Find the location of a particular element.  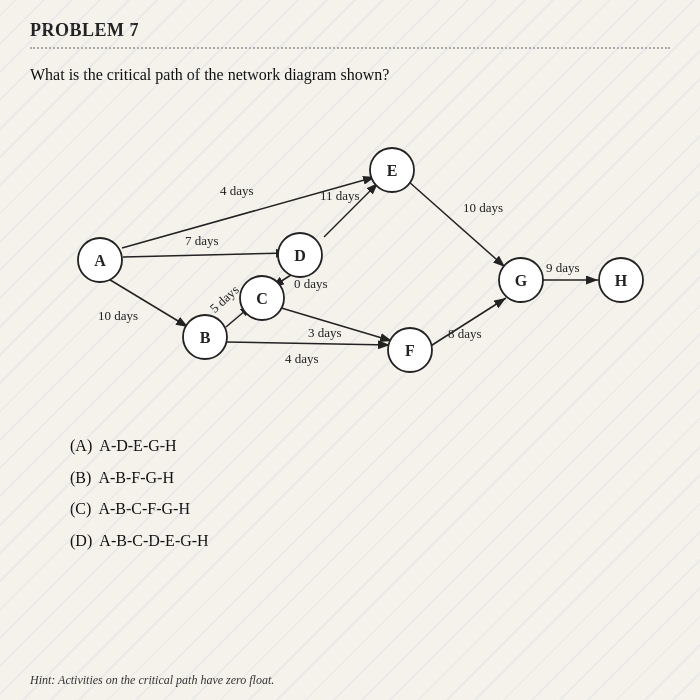

svg-text: 11 days is located at coordinates (340, 196).